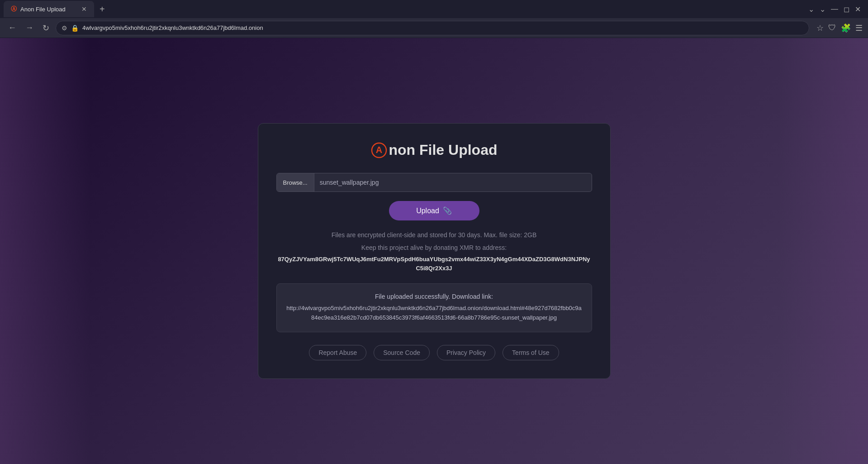 The height and width of the screenshot is (464, 868). Describe the element at coordinates (434, 308) in the screenshot. I see `success-box: File uploaded successfully. Download lin…` at that location.